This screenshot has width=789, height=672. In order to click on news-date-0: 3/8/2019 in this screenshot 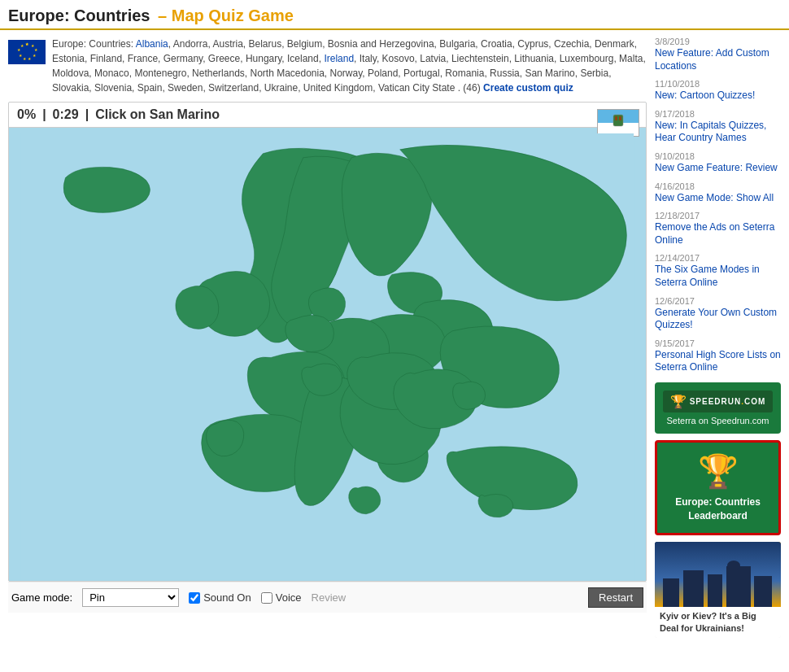, I will do `click(717, 41)`.